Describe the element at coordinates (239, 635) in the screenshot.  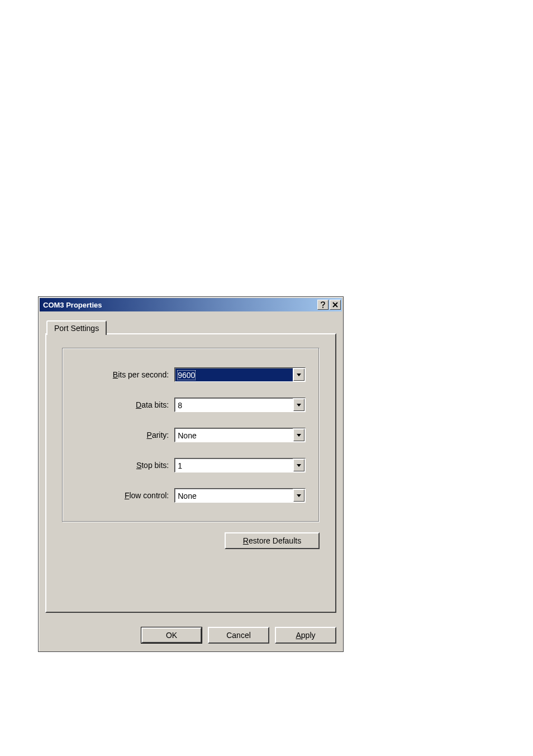
I see `cancel-button: Cancel` at that location.